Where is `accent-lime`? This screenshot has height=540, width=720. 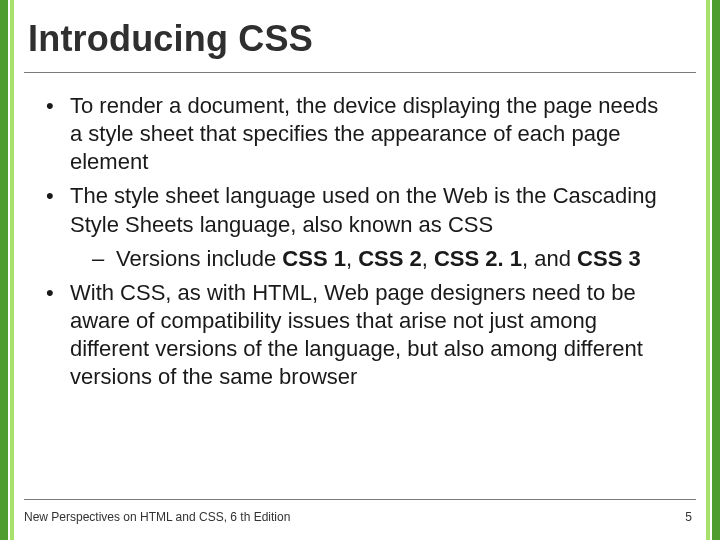 accent-lime is located at coordinates (12, 270).